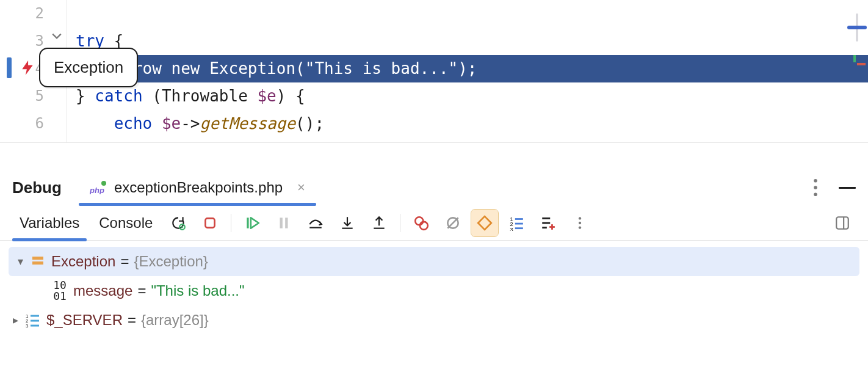  Describe the element at coordinates (210, 223) in the screenshot. I see `stop-button` at that location.